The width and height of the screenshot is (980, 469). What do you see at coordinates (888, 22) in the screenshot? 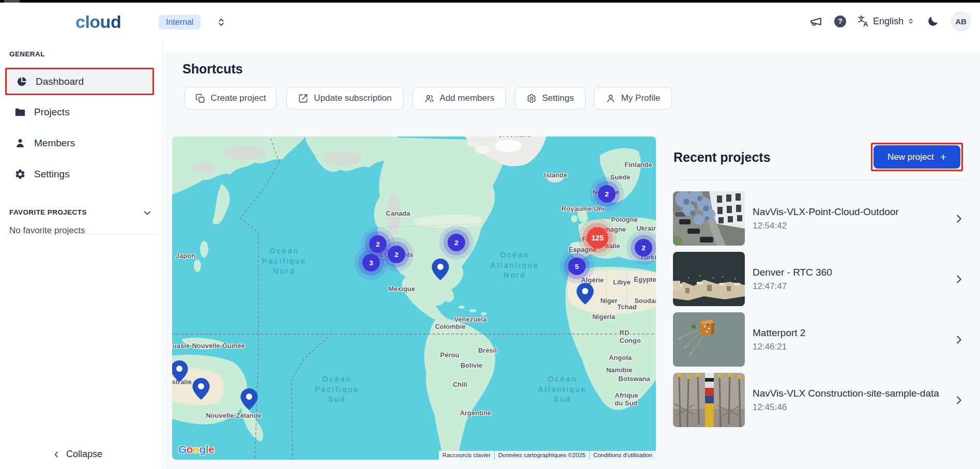
I see `language-label: English` at bounding box center [888, 22].